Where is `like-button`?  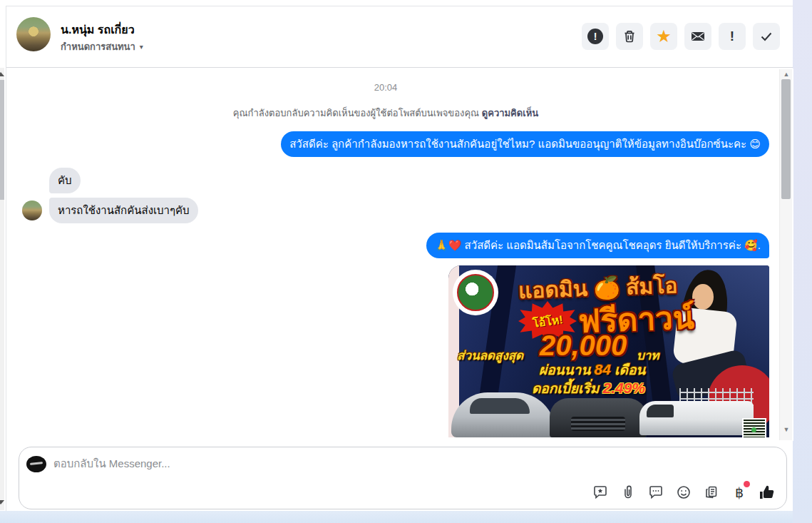 like-button is located at coordinates (767, 492).